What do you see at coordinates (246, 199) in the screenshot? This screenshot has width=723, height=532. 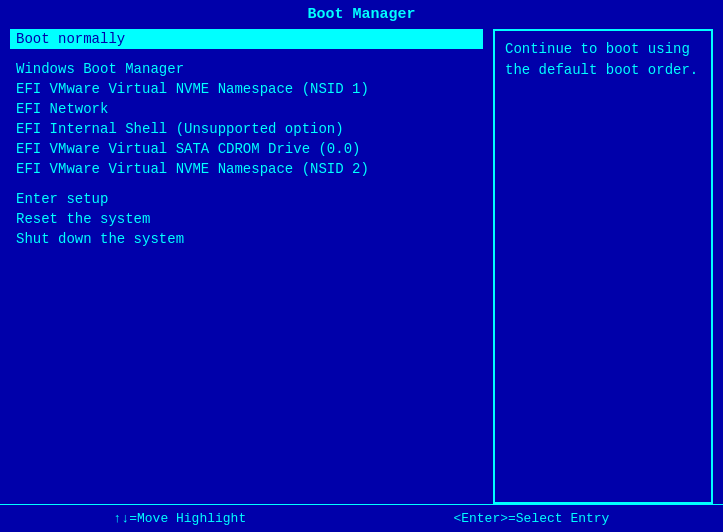 I see `menu-item-9: Enter setup` at bounding box center [246, 199].